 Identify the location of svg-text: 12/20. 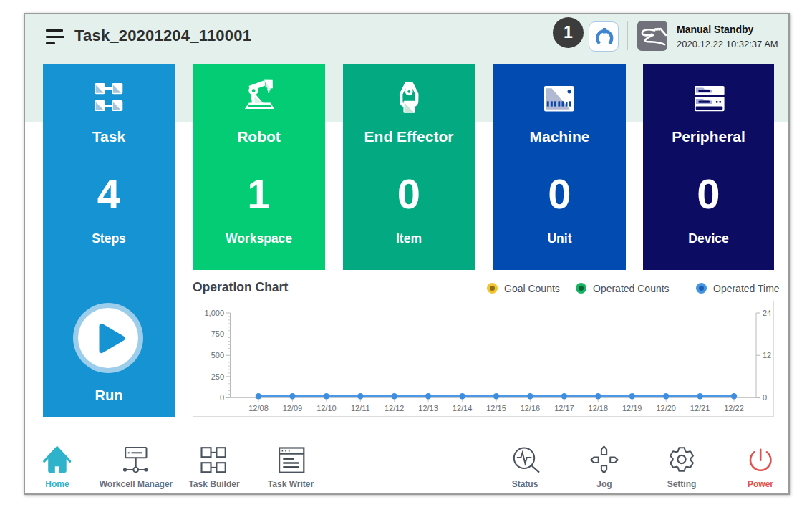
(666, 408).